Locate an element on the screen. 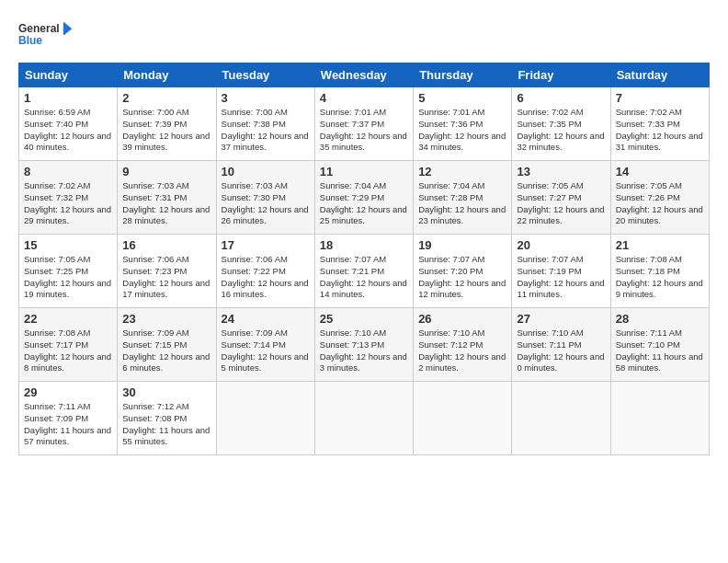  day-number: 3 is located at coordinates (266, 98).